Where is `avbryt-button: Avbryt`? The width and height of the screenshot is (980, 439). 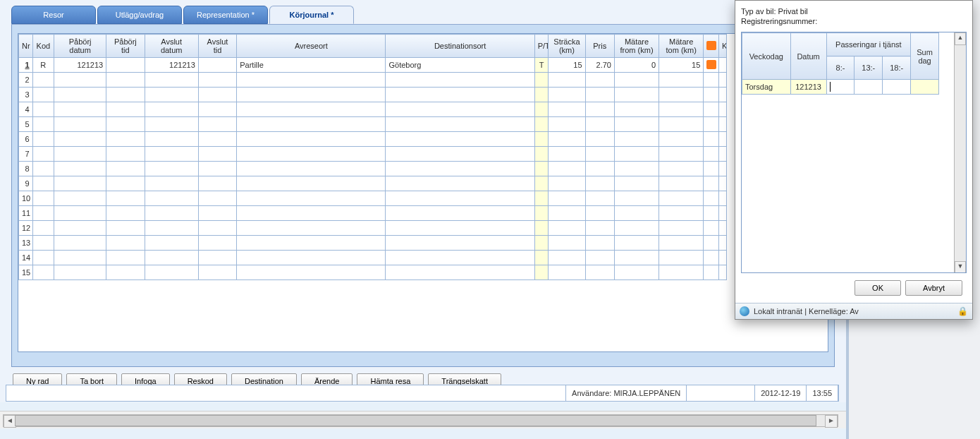 avbryt-button: Avbryt is located at coordinates (933, 288).